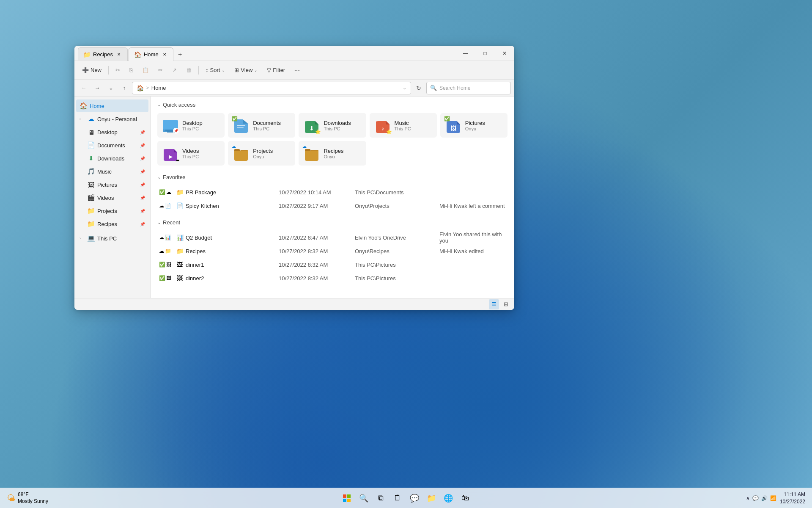 The height and width of the screenshot is (508, 812). Describe the element at coordinates (87, 55) in the screenshot. I see `tab-recipes-icon: 📁` at that location.